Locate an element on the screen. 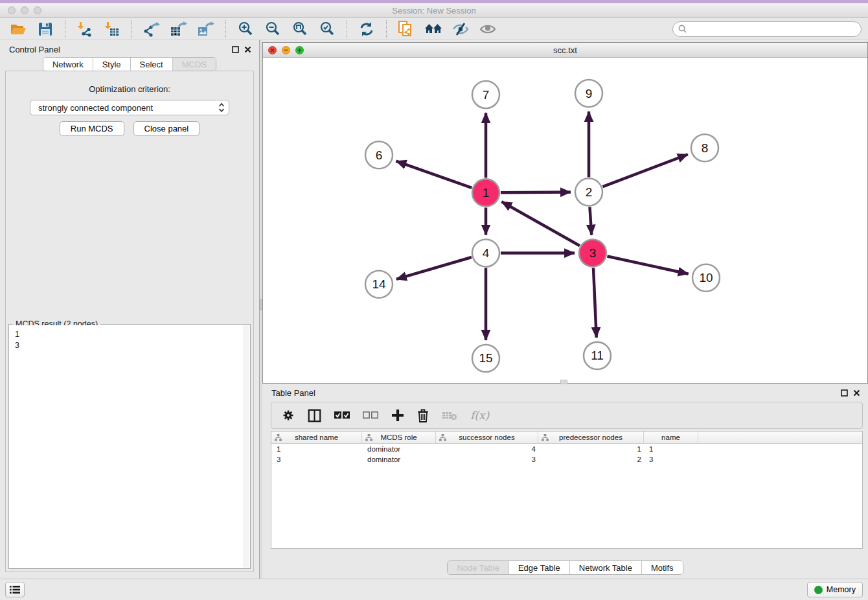  graph-node-9: 9 is located at coordinates (589, 93).